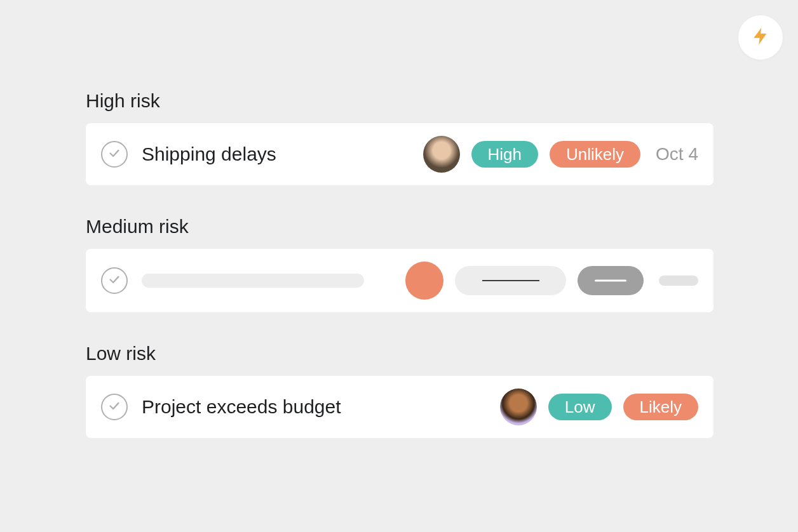 The image size is (798, 532). What do you see at coordinates (661, 407) in the screenshot?
I see `likelihood-pill: Likely` at bounding box center [661, 407].